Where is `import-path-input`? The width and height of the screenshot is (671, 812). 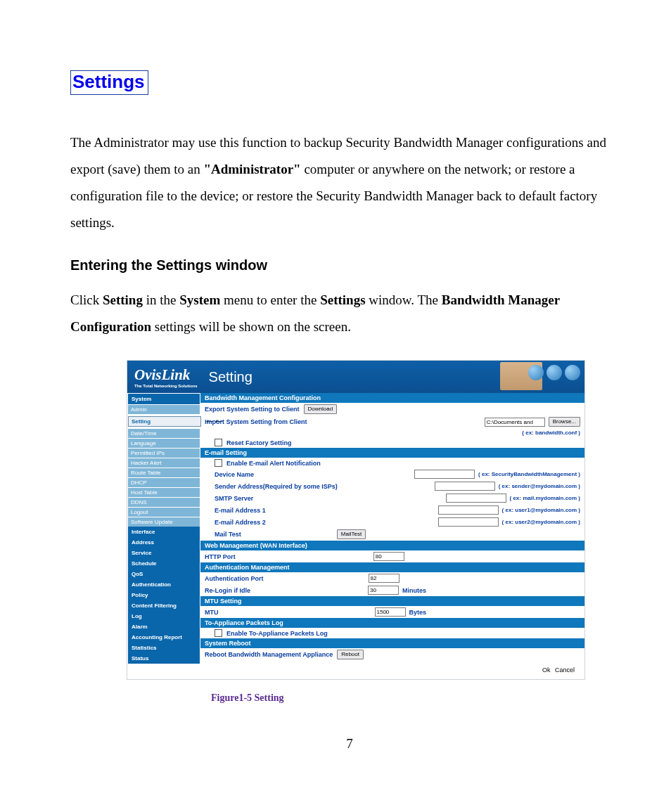 import-path-input is located at coordinates (515, 422).